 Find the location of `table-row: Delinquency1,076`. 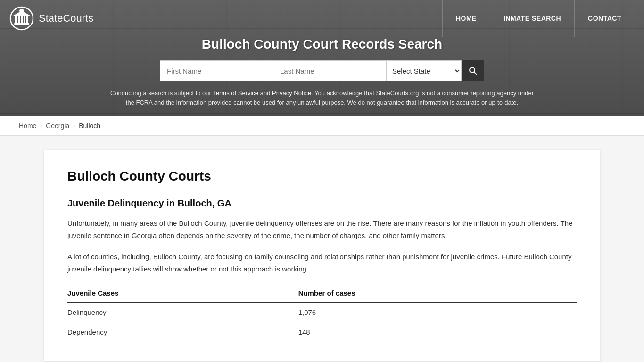

table-row: Delinquency1,076 is located at coordinates (322, 312).